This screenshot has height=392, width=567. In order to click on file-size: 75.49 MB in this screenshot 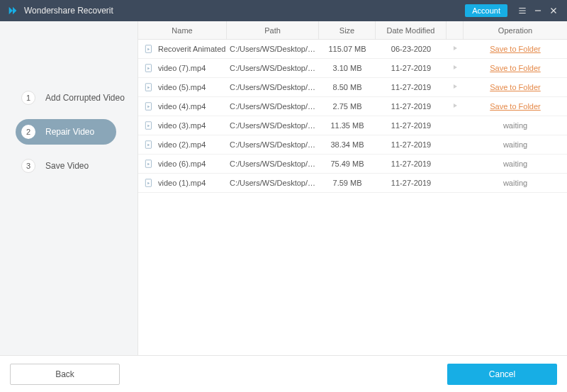, I will do `click(347, 164)`.